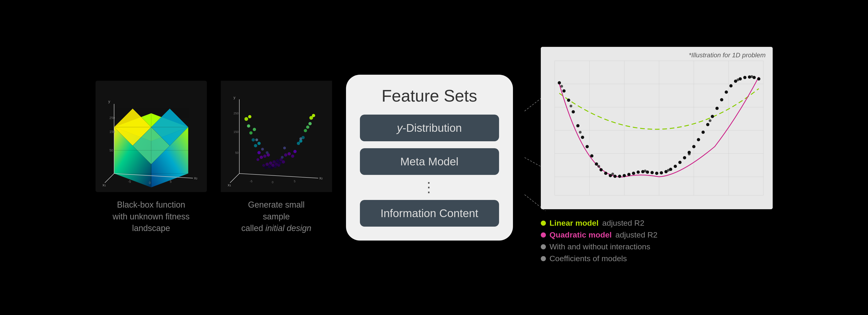 The height and width of the screenshot is (315, 868). What do you see at coordinates (151, 158) in the screenshot?
I see `blackbox-section: x₁ x₂ y 250 150 50 -5 0 5 Black-box func…` at bounding box center [151, 158].